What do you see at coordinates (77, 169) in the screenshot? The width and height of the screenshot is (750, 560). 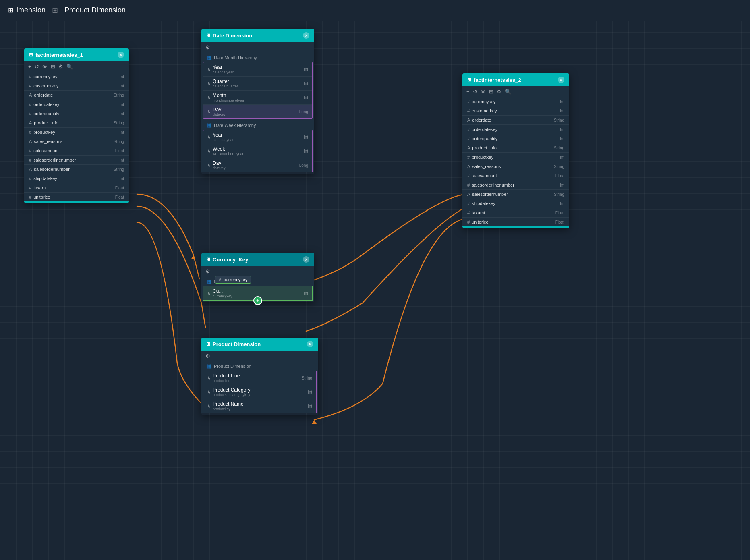 I see `field-salesordernumber-1: A salesordernumber String` at bounding box center [77, 169].